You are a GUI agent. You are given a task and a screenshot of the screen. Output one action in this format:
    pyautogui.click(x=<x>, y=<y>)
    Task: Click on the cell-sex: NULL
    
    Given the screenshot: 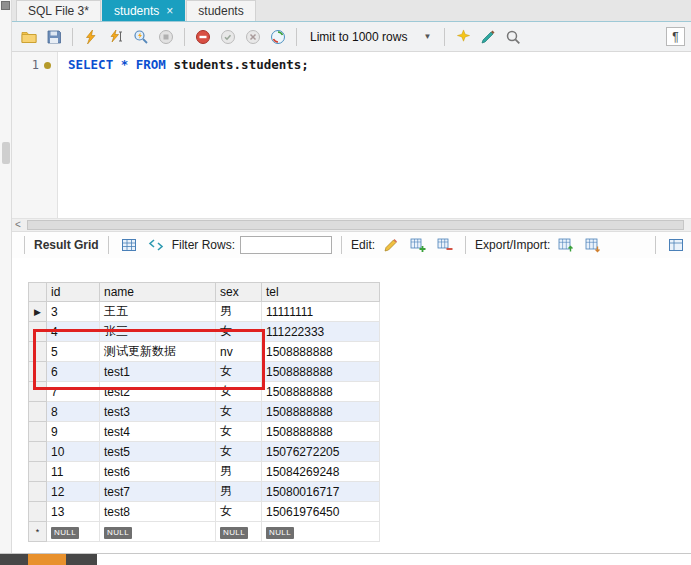 What is the action you would take?
    pyautogui.click(x=239, y=532)
    